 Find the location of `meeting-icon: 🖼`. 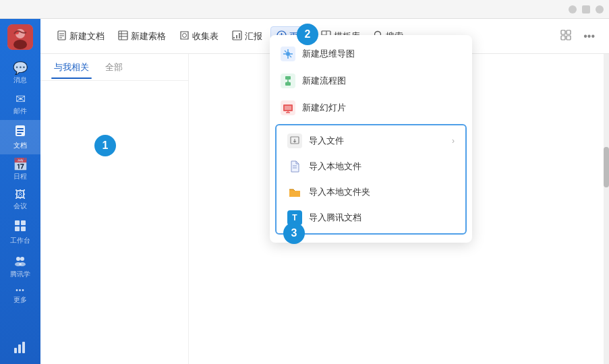

meeting-icon: 🖼 is located at coordinates (20, 195).